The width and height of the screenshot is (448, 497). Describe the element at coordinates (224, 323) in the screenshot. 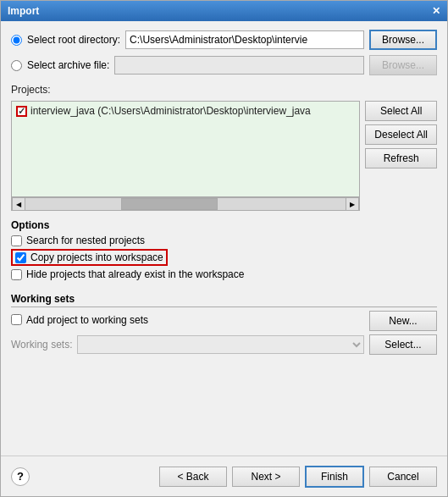

I see `working-sets-section: Working sets Add project to working sets…` at that location.